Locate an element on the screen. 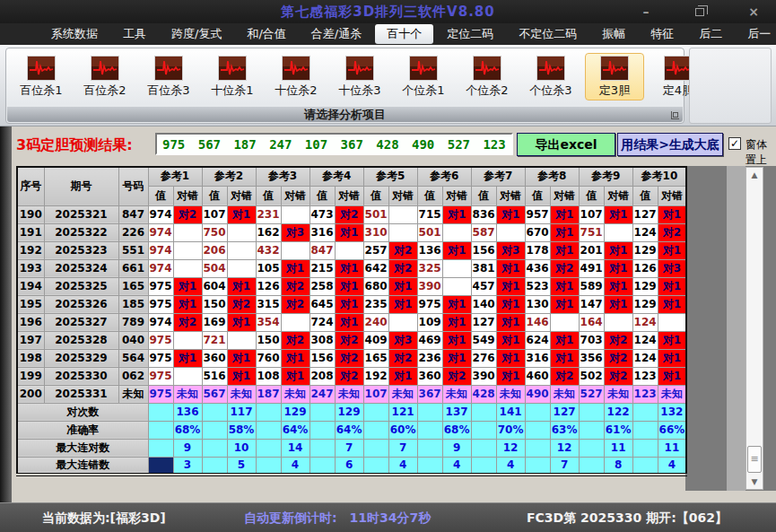 This screenshot has width=776, height=532. cell-seq: 197 is located at coordinates (31, 340).